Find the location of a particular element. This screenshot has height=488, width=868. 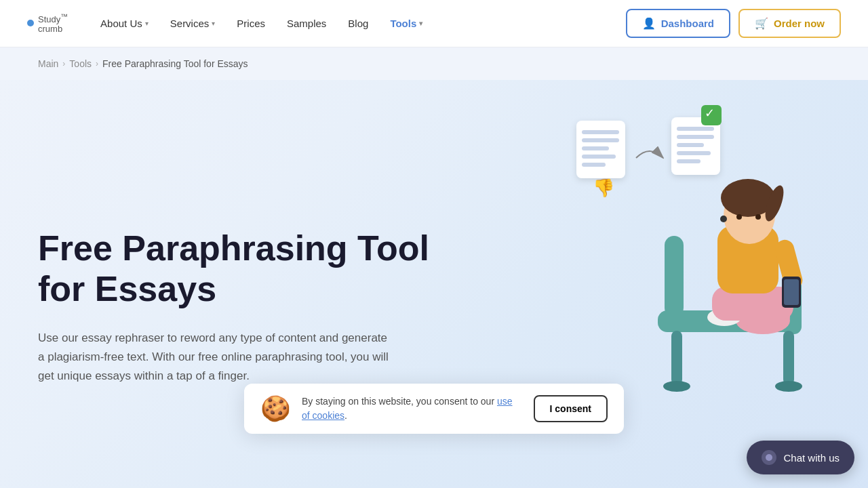

nav-prices: Prices is located at coordinates (251, 23).